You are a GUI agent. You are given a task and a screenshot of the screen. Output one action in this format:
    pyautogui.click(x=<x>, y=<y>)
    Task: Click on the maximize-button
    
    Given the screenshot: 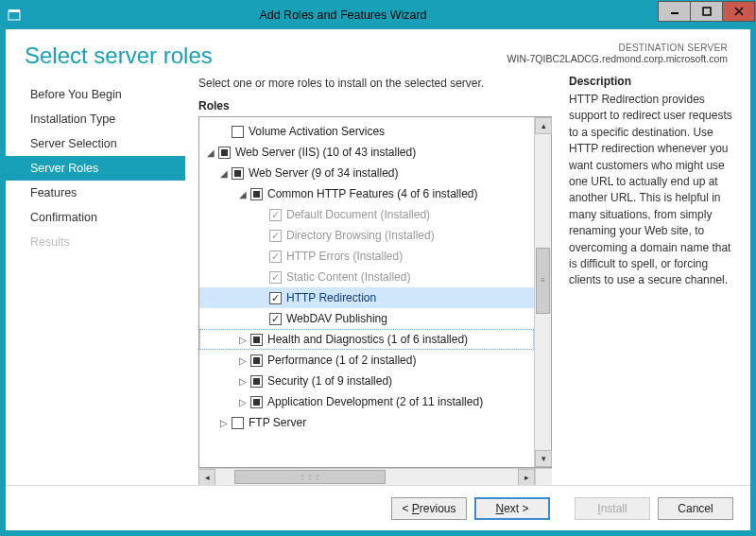 What is the action you would take?
    pyautogui.click(x=707, y=11)
    